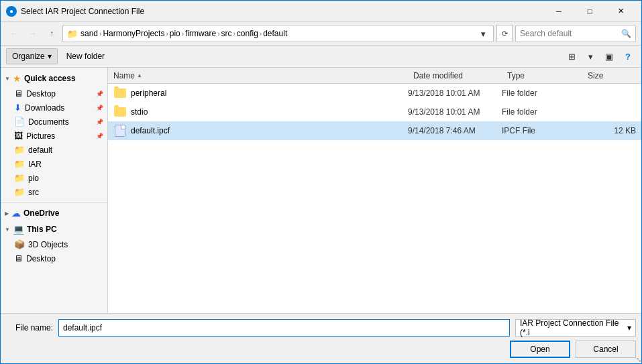 This screenshot has height=364, width=642. Describe the element at coordinates (458, 75) in the screenshot. I see `col-header-date: Date modified` at that location.